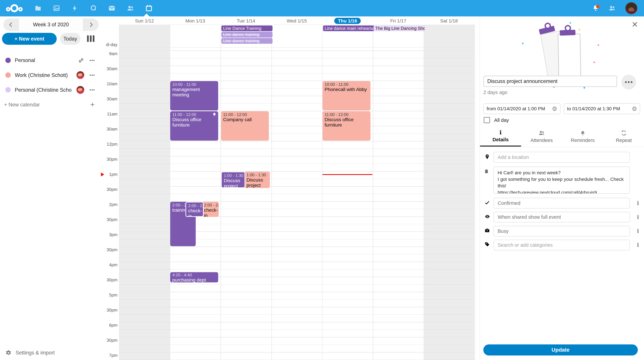 The width and height of the screenshot is (644, 360). Describe the element at coordinates (81, 60) in the screenshot. I see `share-link-icon` at that location.